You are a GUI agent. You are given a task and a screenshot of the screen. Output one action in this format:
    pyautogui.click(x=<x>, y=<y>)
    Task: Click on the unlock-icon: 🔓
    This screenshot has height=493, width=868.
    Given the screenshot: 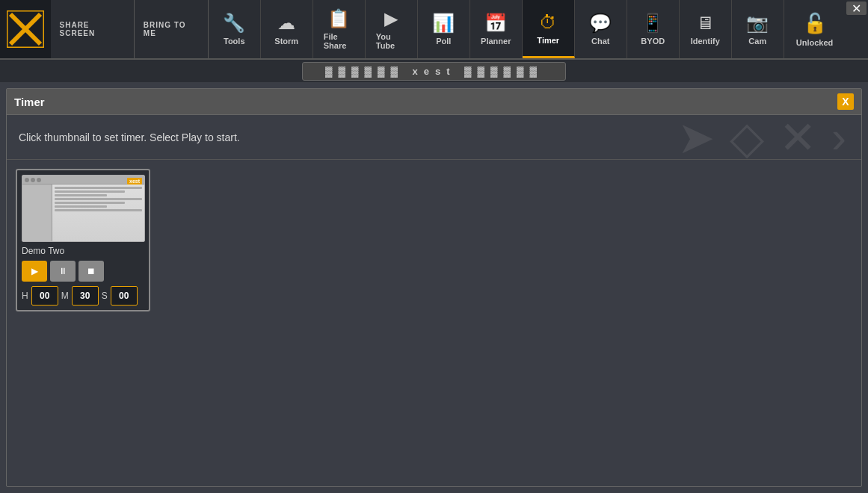 What is the action you would take?
    pyautogui.click(x=815, y=24)
    